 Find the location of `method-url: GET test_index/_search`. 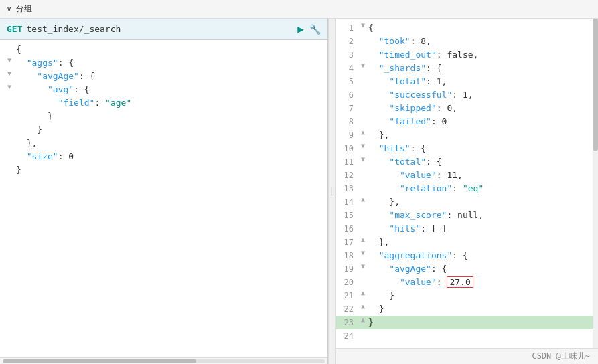

method-url: GET test_index/_search is located at coordinates (64, 29).